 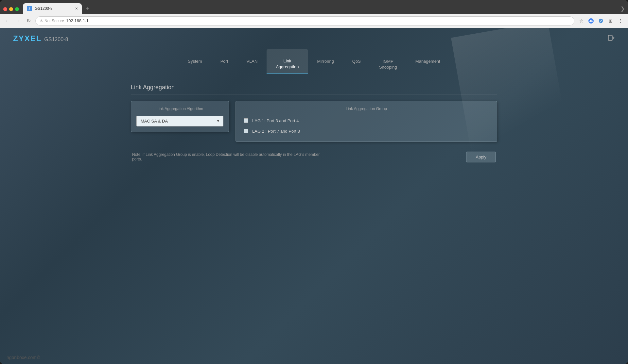 What do you see at coordinates (314, 157) in the screenshot?
I see `note-row: Note: if Link Aggregation Group is enabl…` at bounding box center [314, 157].